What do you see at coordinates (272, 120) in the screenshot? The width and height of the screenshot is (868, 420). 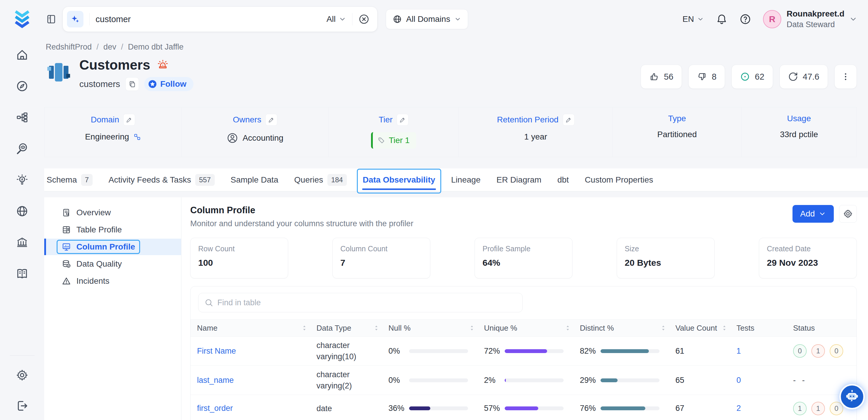 I see `edit-owners-button` at bounding box center [272, 120].